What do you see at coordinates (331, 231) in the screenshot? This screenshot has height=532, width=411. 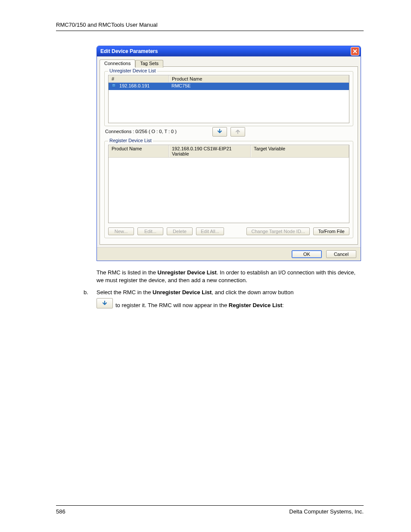 I see `to-from-file-button: To/From File` at bounding box center [331, 231].